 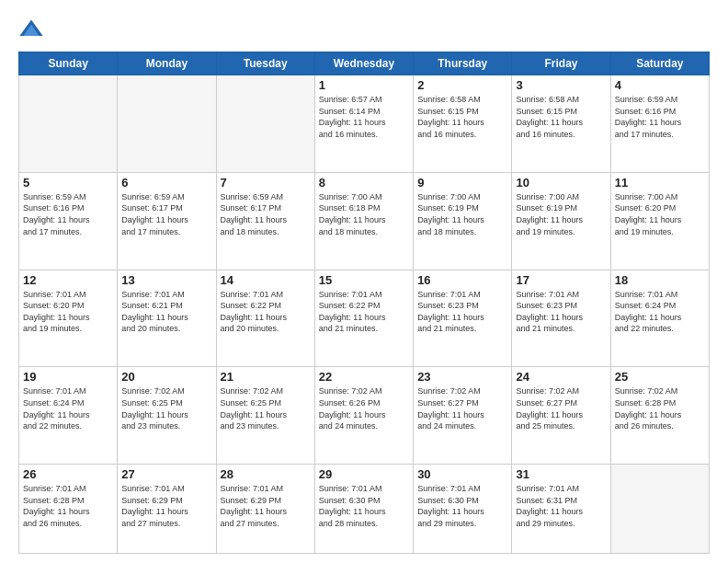 What do you see at coordinates (266, 475) in the screenshot?
I see `day-number: 28` at bounding box center [266, 475].